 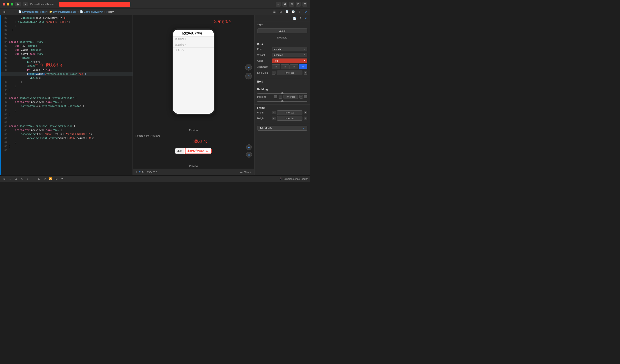 What do you see at coordinates (294, 18) in the screenshot?
I see `file-inspector-icon: 📄` at bounding box center [294, 18].